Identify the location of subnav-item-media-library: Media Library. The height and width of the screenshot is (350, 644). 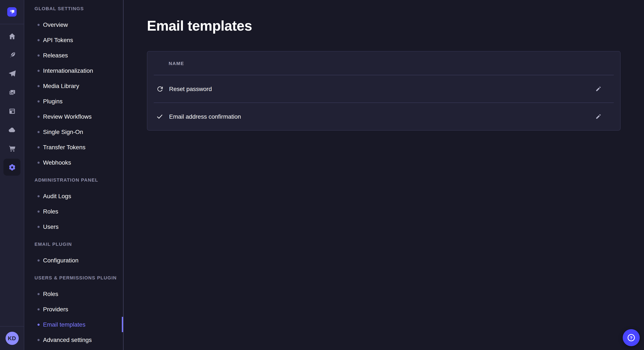
(74, 86).